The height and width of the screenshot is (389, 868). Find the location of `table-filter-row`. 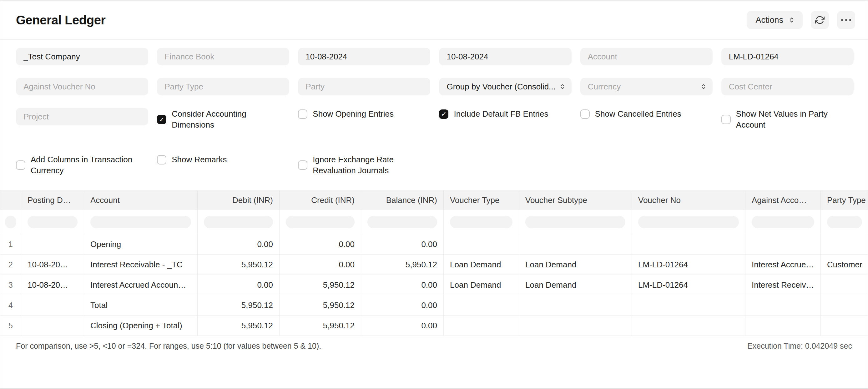

table-filter-row is located at coordinates (434, 222).